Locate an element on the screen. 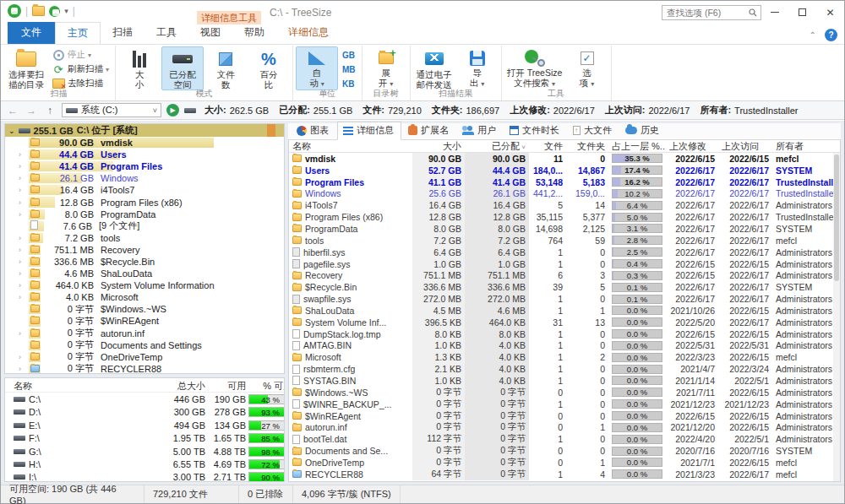 The image size is (845, 504). close-button: ✕ is located at coordinates (830, 12).